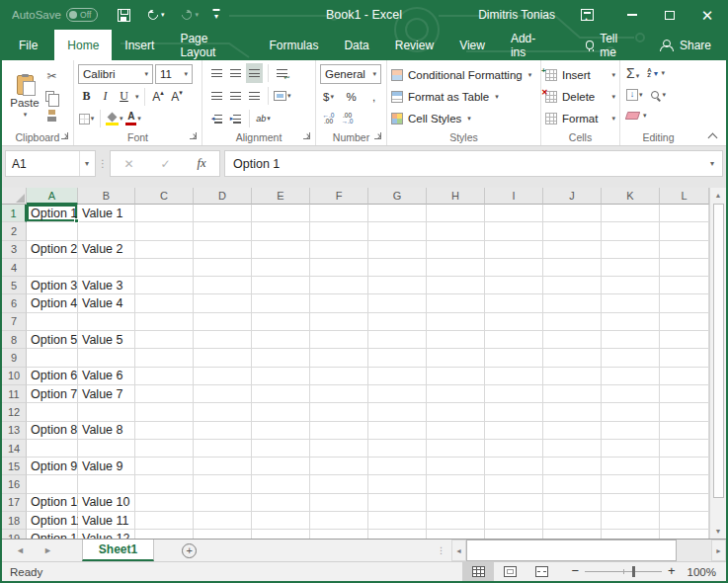 The width and height of the screenshot is (728, 583). I want to click on cell-g11, so click(397, 394).